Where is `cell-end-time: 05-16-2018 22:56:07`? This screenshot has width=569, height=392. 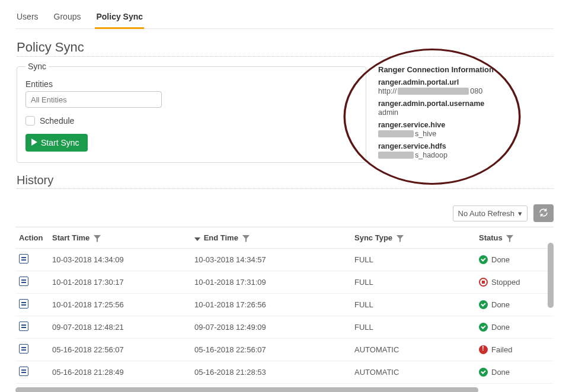
cell-end-time: 05-16-2018 22:56:07 is located at coordinates (271, 350).